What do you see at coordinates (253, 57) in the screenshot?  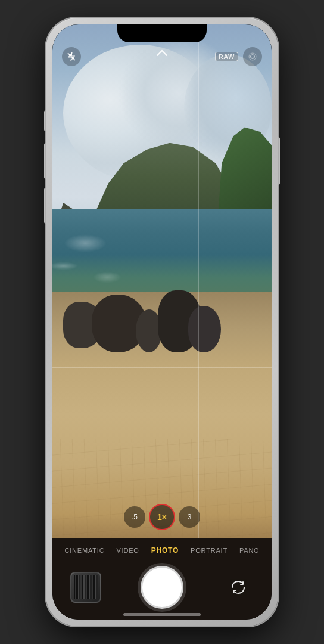 I see `live-icon` at bounding box center [253, 57].